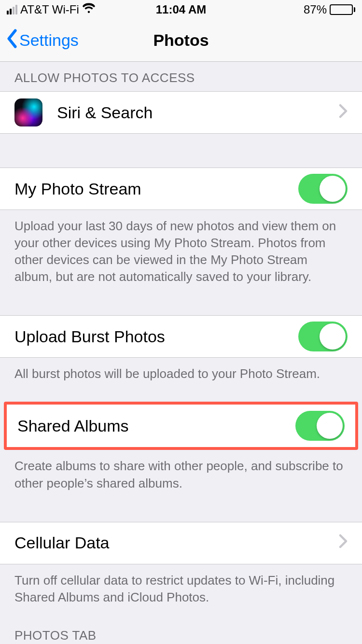  Describe the element at coordinates (156, 189) in the screenshot. I see `row-label: My Photo Stream` at that location.